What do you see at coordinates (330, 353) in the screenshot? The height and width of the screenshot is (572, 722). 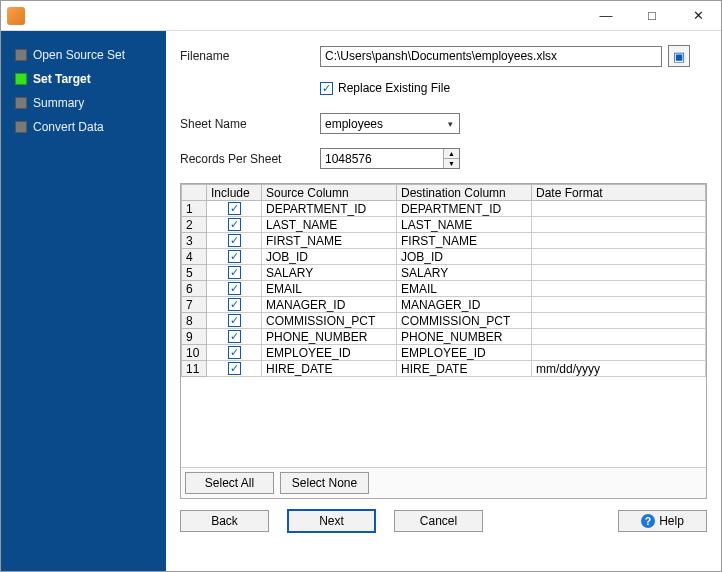 I see `source-column-cell: EMPLOYEE_ID` at bounding box center [330, 353].